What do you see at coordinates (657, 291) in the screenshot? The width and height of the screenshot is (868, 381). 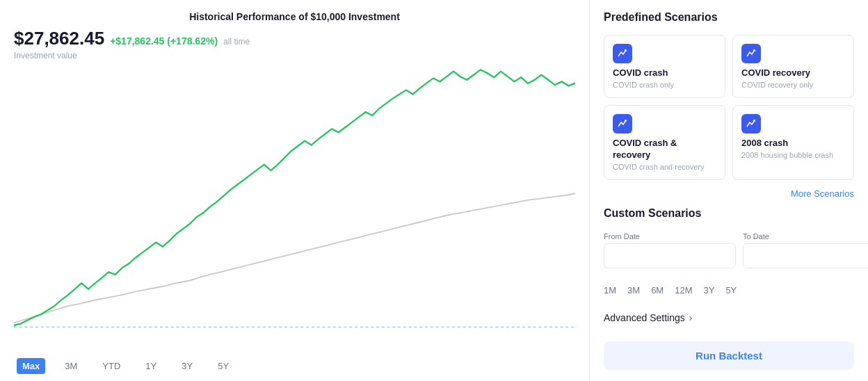 I see `quick-date-6m: 6M` at bounding box center [657, 291].